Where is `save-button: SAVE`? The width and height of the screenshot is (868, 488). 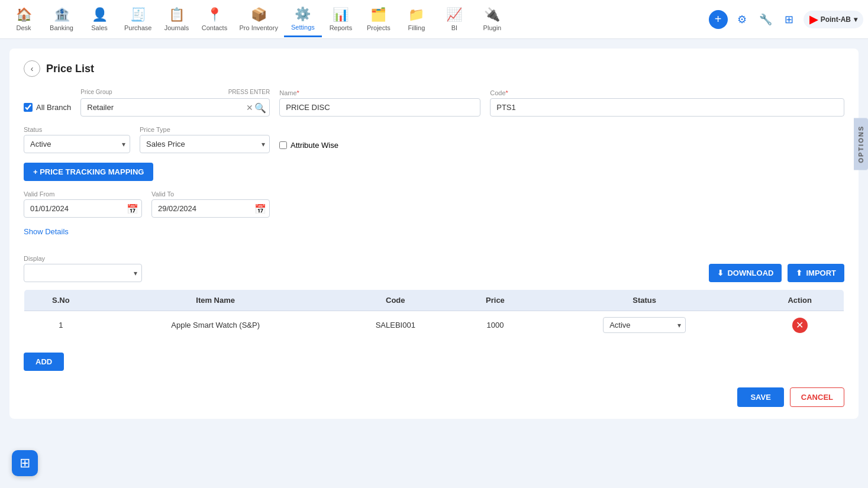
save-button: SAVE is located at coordinates (760, 397).